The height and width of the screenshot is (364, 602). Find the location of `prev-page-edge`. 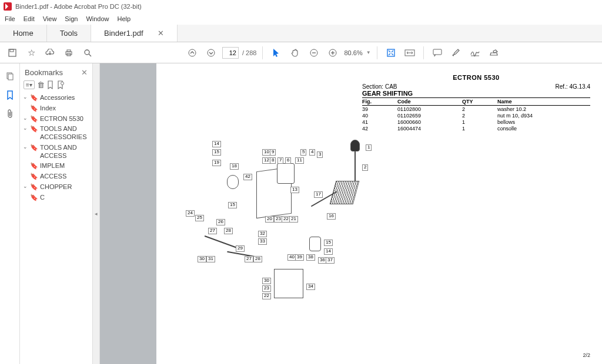

prev-page-edge is located at coordinates (128, 214).